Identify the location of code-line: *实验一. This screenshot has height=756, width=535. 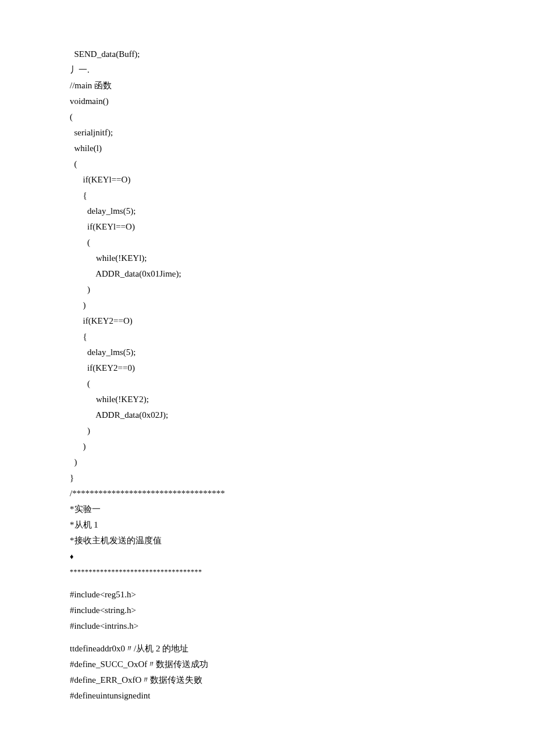
(268, 509).